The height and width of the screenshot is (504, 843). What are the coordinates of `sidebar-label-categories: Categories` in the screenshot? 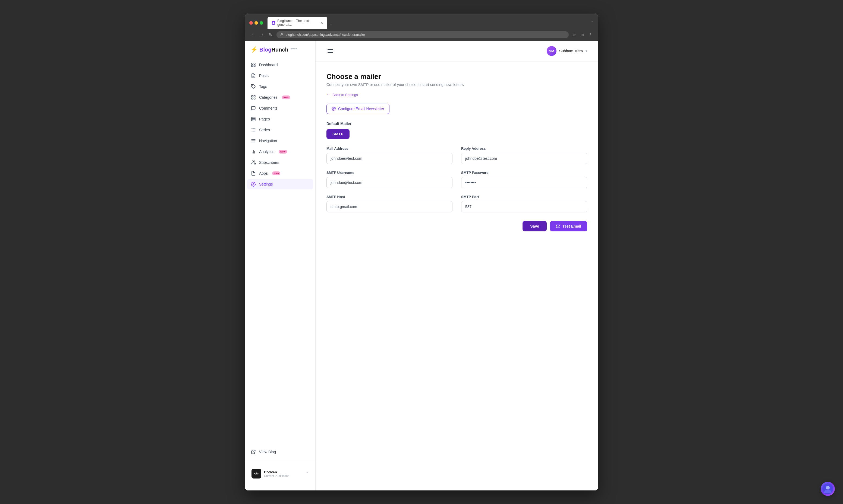 It's located at (269, 97).